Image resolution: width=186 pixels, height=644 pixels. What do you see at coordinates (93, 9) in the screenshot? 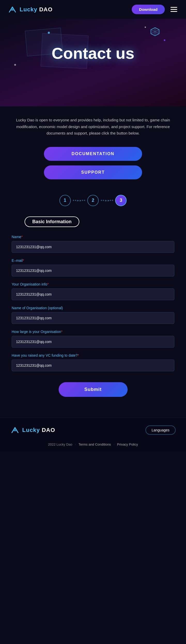
I see `header: Lucky DAO Download` at bounding box center [93, 9].